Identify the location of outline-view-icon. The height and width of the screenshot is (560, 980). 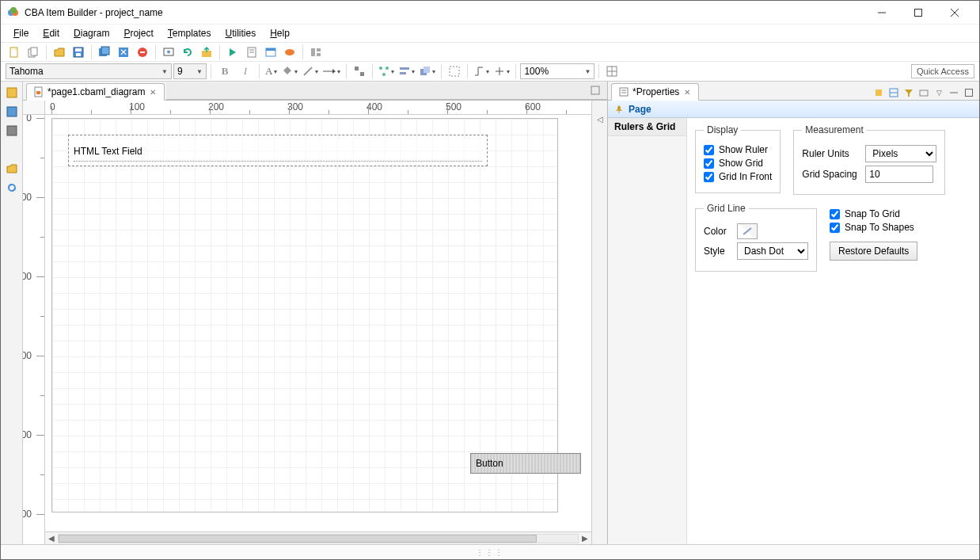
(12, 93).